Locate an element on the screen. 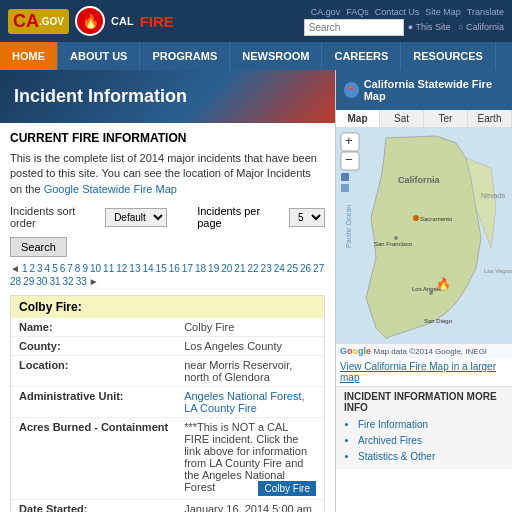 The image size is (512, 512). page-7: 7 is located at coordinates (70, 268).